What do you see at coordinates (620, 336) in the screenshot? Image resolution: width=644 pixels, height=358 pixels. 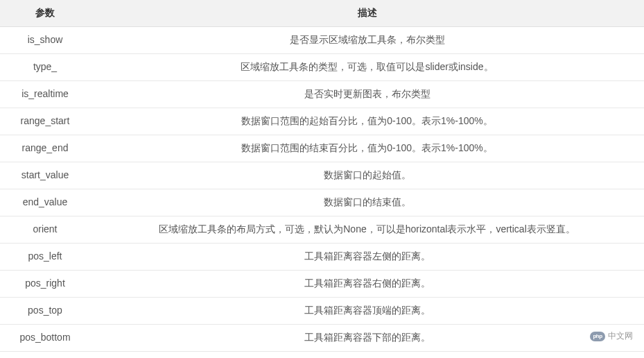 I see `watermark-text: 中文网` at bounding box center [620, 336].